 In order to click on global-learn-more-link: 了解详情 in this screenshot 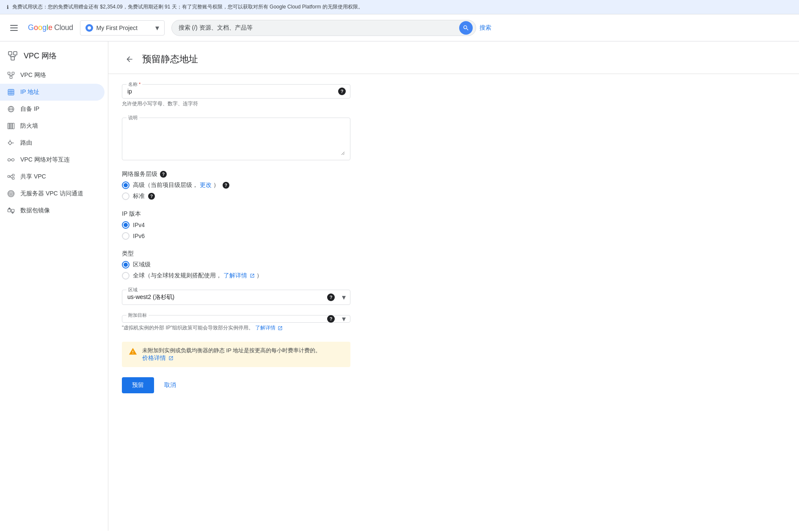, I will do `click(235, 275)`.